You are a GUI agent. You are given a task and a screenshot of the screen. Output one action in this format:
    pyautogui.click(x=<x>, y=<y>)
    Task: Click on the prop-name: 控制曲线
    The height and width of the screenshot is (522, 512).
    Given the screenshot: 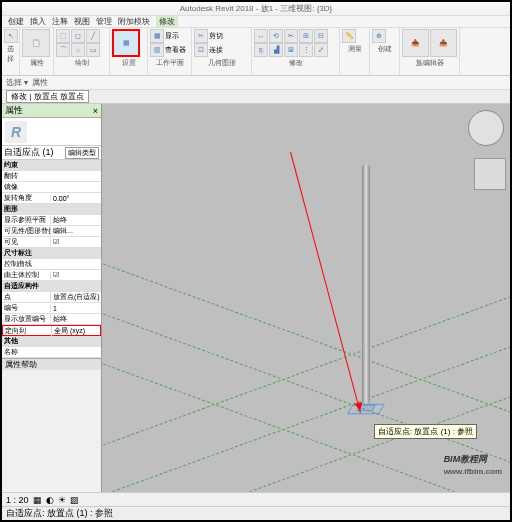 What is the action you would take?
    pyautogui.click(x=26, y=264)
    